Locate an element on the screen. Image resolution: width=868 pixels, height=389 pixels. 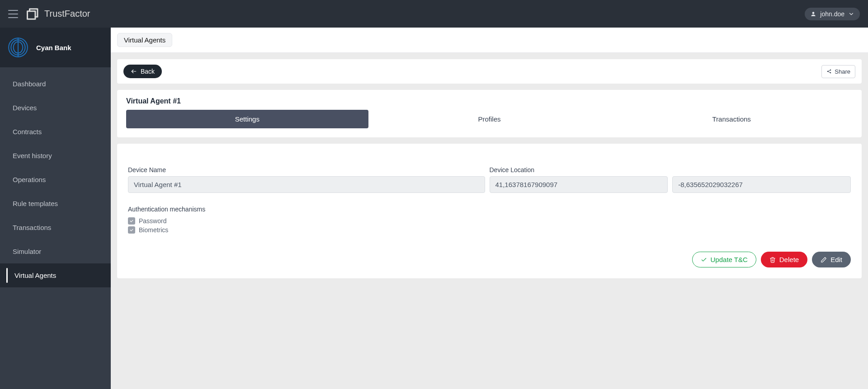
app-header: TrustFactor john.doe is located at coordinates (434, 14).